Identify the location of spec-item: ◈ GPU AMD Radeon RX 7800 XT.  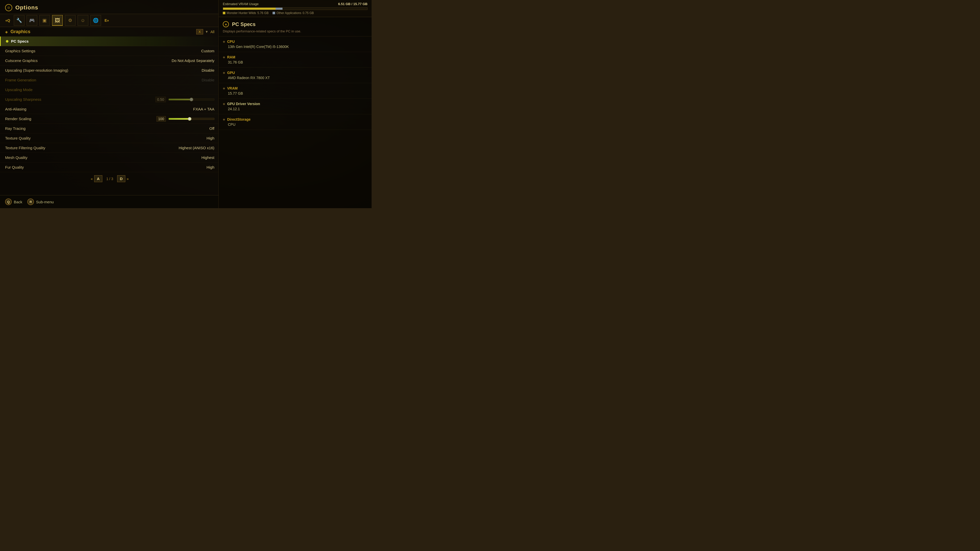
(295, 75).